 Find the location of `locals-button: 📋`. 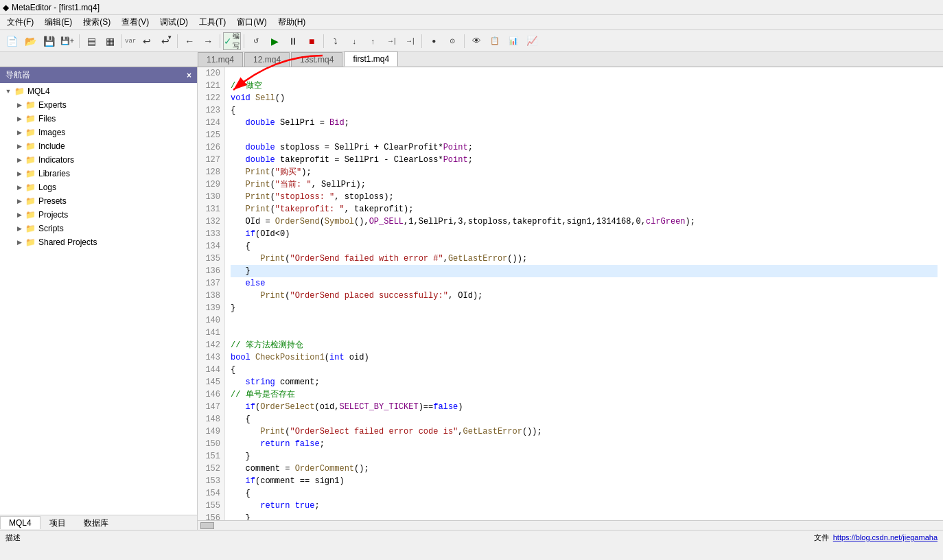

locals-button: 📋 is located at coordinates (495, 41).